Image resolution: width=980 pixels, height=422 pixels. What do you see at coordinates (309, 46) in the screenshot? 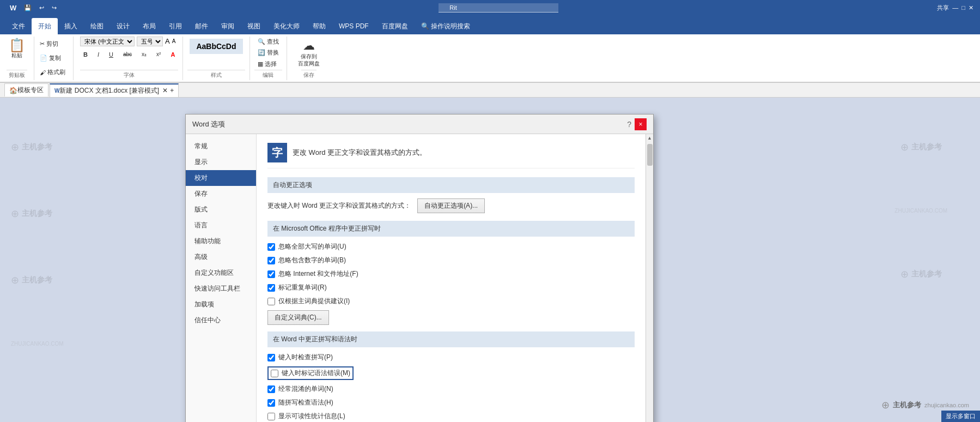
I see `baidu-cloud-icon: ☁` at bounding box center [309, 46].